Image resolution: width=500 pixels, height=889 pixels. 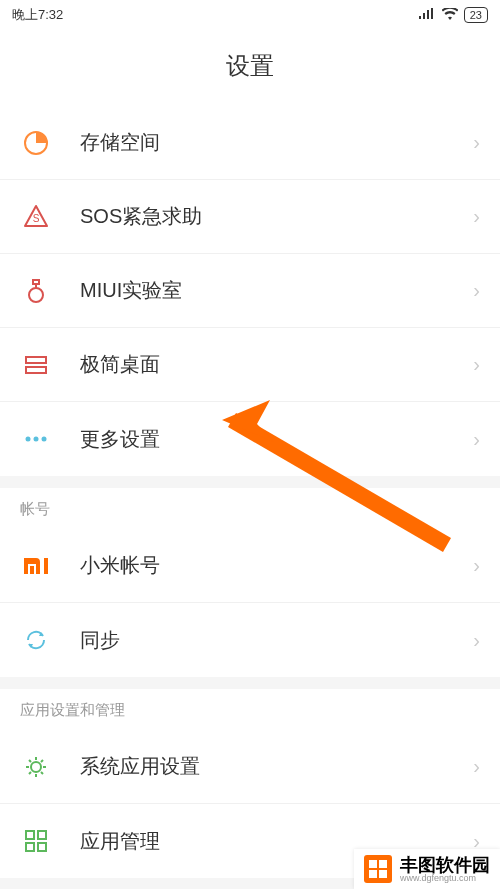 What do you see at coordinates (250, 66) in the screenshot?
I see `page-title: 设置` at bounding box center [250, 66].